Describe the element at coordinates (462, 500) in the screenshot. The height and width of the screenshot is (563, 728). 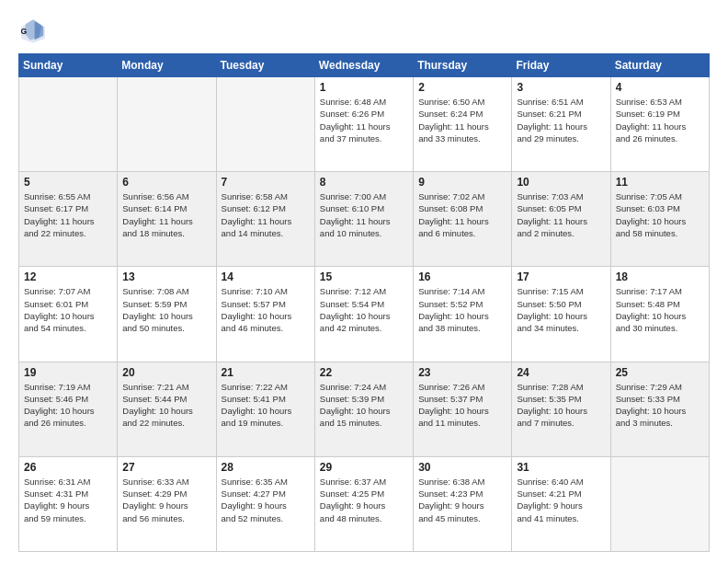
I see `day-content: Sunrise: 6:38 AMSunset: 4:23 PMDaylight:…` at that location.